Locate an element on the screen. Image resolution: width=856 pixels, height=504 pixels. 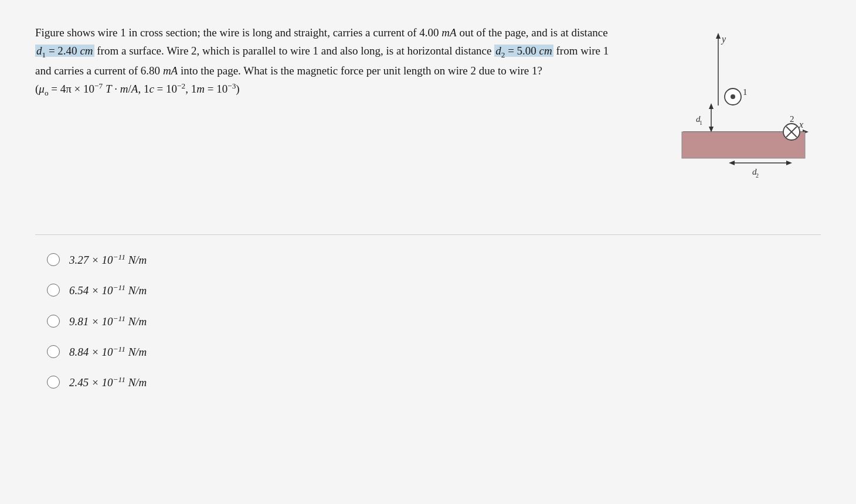
y-axis-arrow is located at coordinates (718, 36).